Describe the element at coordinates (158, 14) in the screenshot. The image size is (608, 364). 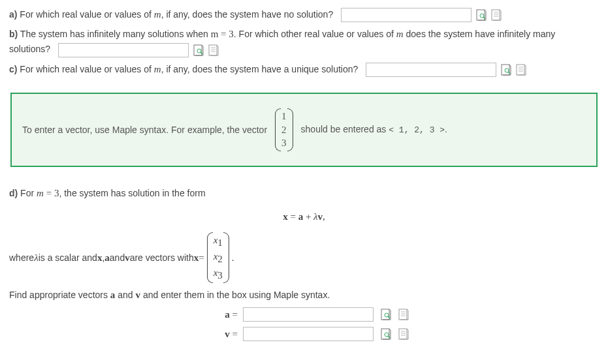
I see `var-m-a: m` at that location.